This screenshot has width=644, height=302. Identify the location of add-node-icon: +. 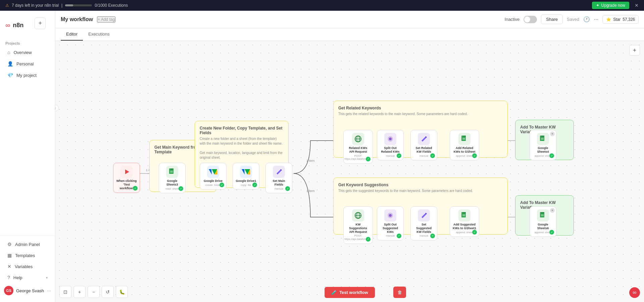
(552, 134).